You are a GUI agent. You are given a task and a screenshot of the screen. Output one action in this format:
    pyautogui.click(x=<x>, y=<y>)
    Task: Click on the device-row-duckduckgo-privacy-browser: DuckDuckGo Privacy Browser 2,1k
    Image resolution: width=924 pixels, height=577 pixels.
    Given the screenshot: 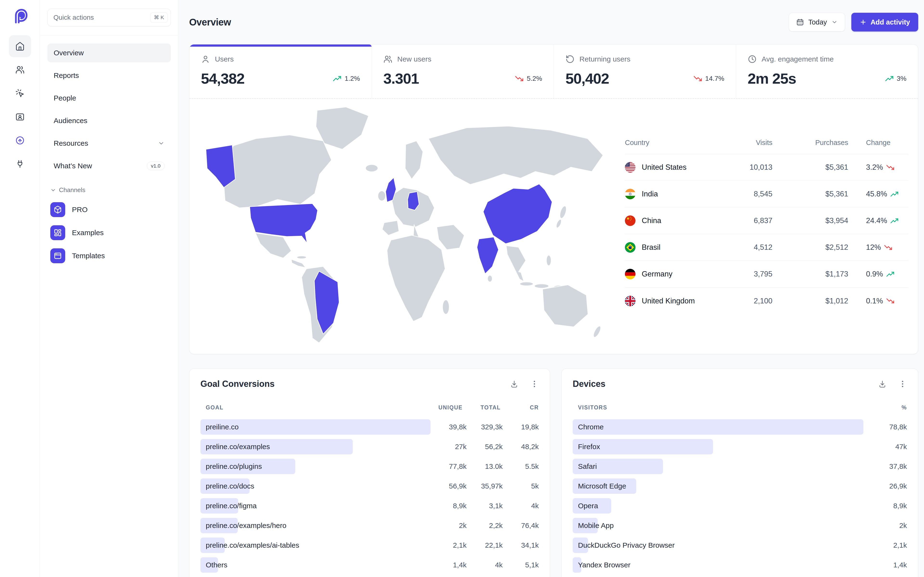 What is the action you would take?
    pyautogui.click(x=740, y=545)
    